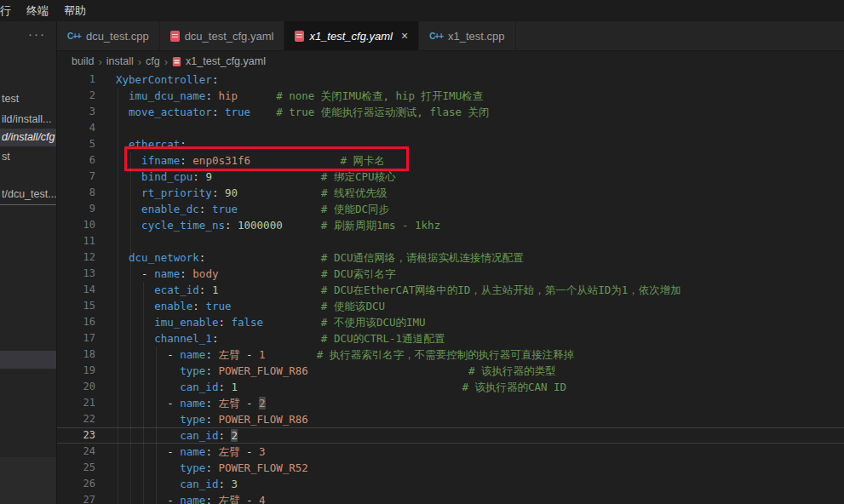 The height and width of the screenshot is (504, 844). What do you see at coordinates (77, 387) in the screenshot?
I see `line-number: 20` at bounding box center [77, 387].